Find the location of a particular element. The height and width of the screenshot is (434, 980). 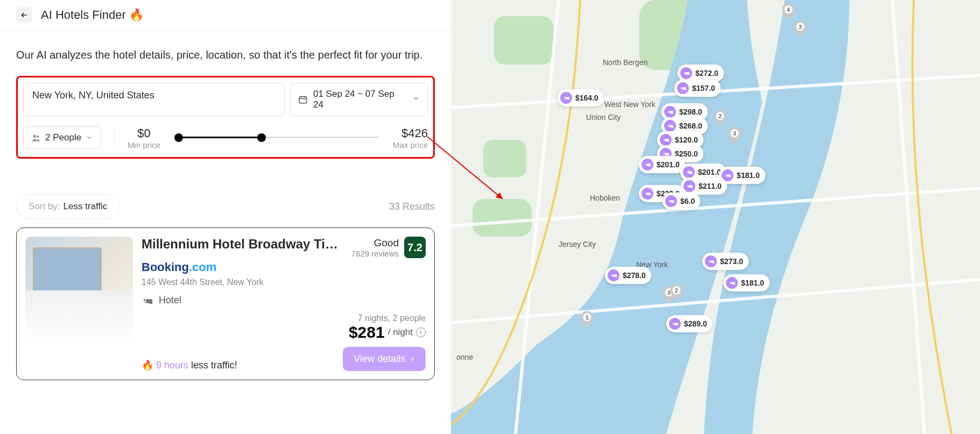

date-range-text: 01 Sep 24 ~ 07 Sep 24 is located at coordinates (360, 99).